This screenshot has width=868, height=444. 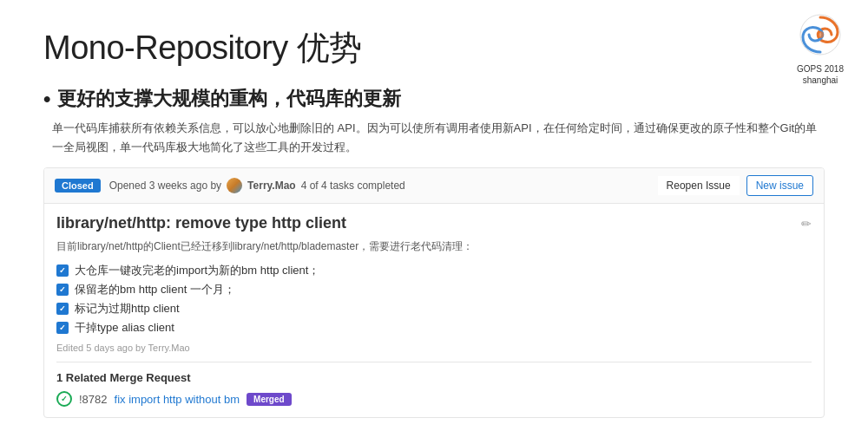 I want to click on logo-text: GOPS 2018 shanghai, so click(x=820, y=75).